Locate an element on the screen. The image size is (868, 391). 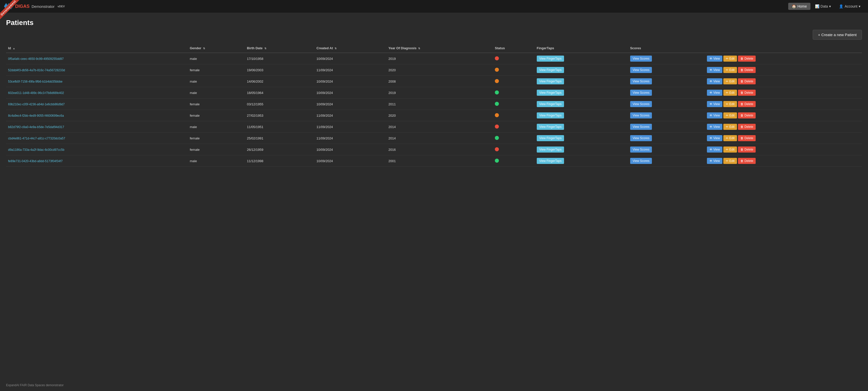
nav-data: 📊 Data ▾ is located at coordinates (823, 6).